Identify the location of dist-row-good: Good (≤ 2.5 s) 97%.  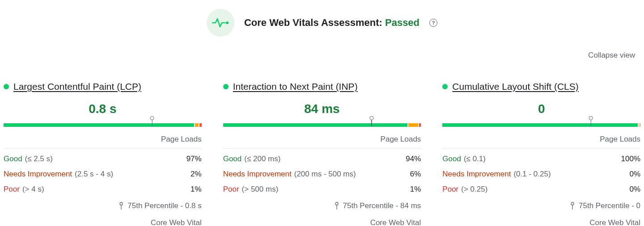
(103, 159).